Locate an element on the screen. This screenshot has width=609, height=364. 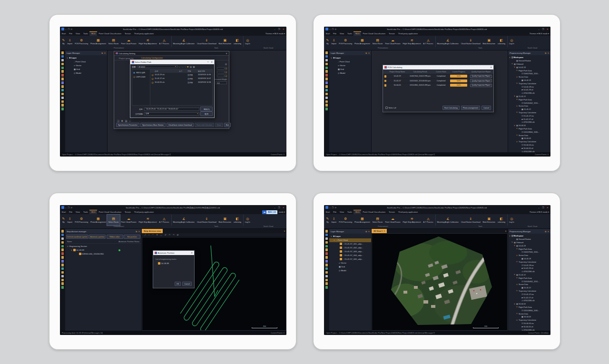
nav-icon: ▦ is located at coordinates (194, 67).